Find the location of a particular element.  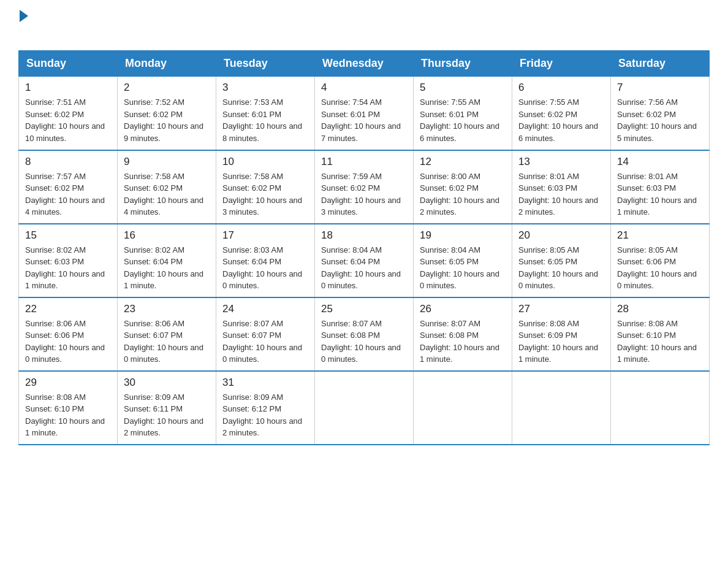

day-number: 18 is located at coordinates (364, 236).